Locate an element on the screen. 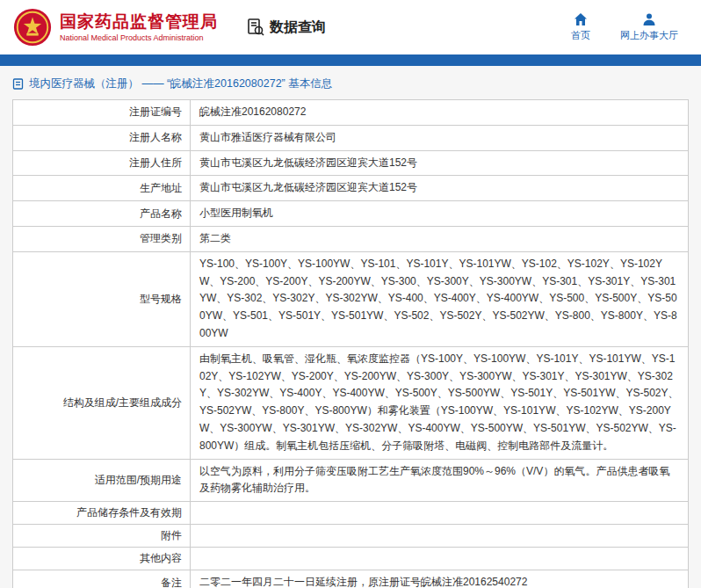 Image resolution: width=701 pixels, height=588 pixels. table-row: 注册证编号皖械注准20162080272 is located at coordinates (351, 113).